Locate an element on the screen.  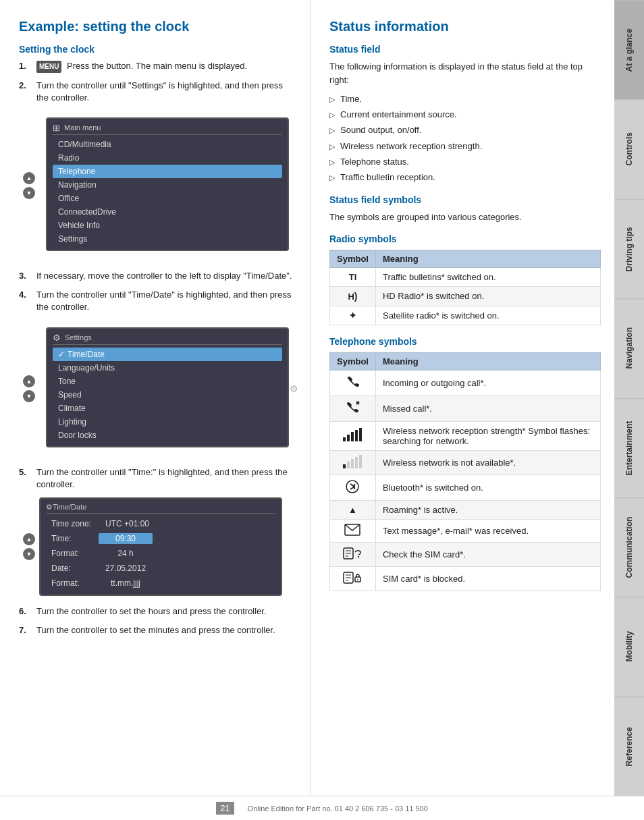
menu-item-nav: Navigation is located at coordinates (167, 185).